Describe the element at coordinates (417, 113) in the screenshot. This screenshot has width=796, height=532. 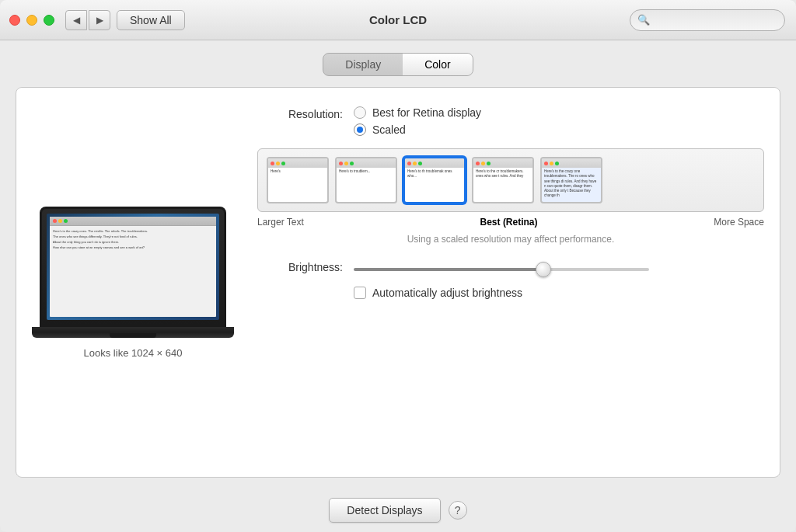
I see `radio-best-retina: Best for Retina display` at that location.